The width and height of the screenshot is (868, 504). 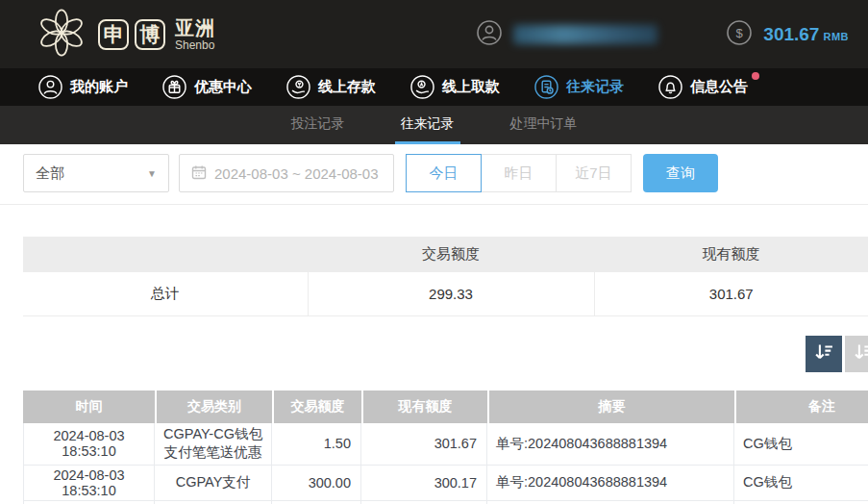 I want to click on cell-balance: 301.67, so click(x=425, y=444).